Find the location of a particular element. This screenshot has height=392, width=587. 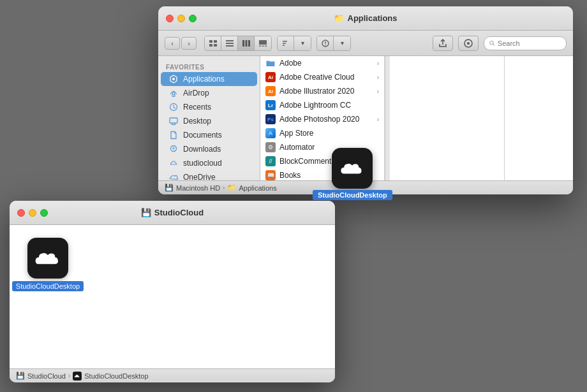

nav-buttons: ‹ › is located at coordinates (181, 43).